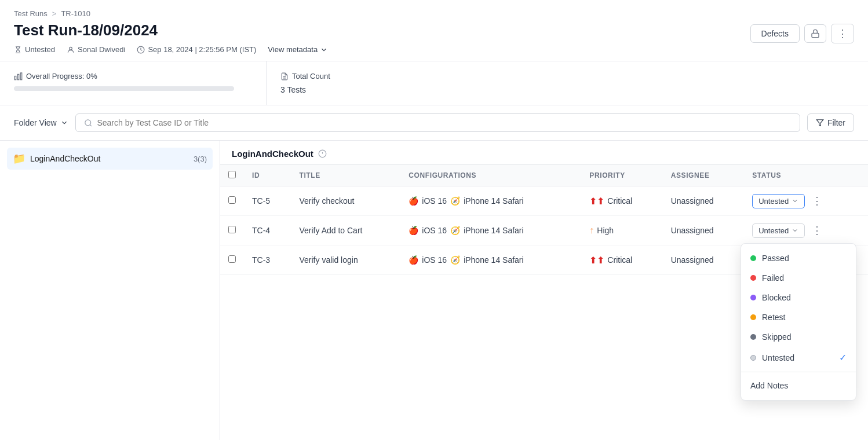  What do you see at coordinates (798, 298) in the screenshot?
I see `dropdown-item-blocked: Blocked` at bounding box center [798, 298].